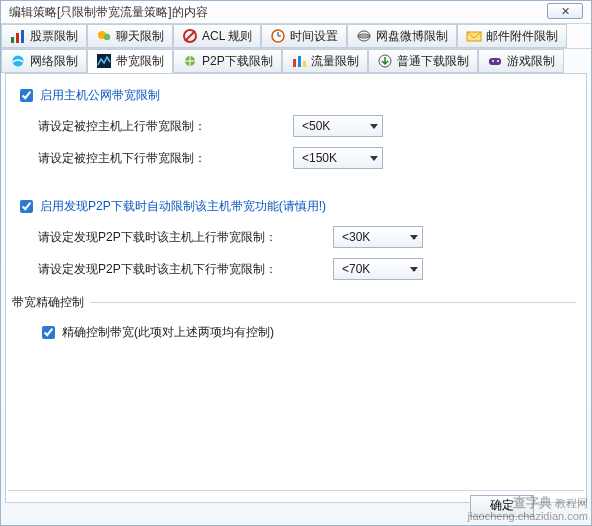  Describe the element at coordinates (356, 237) in the screenshot. I see `select-value: <30K` at that location.